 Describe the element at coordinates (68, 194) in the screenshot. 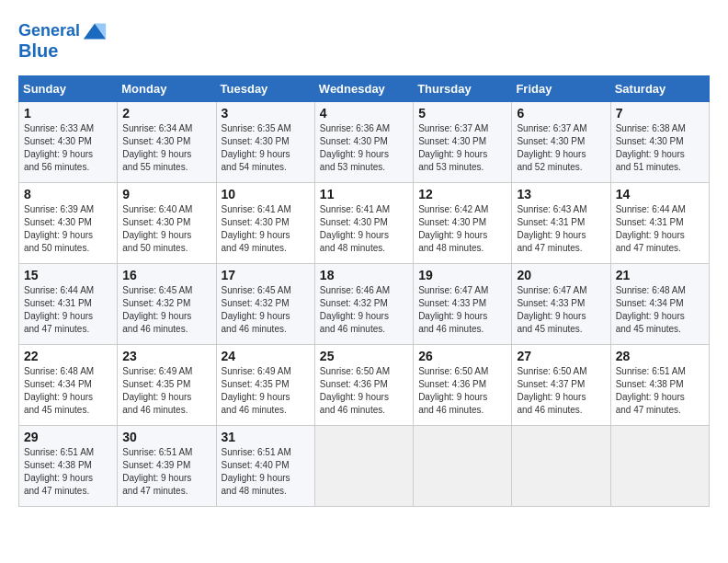

I see `day-number: 8` at that location.